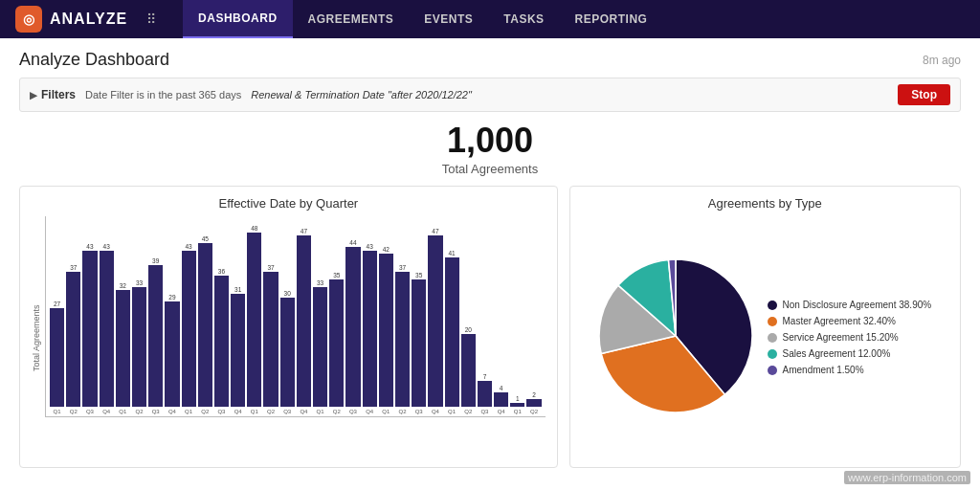 The width and height of the screenshot is (980, 490). I want to click on top-navigation: ◎ ANALYZE ⠿ DASHBOARD AGREEMENTS EVENTS …, so click(490, 19).